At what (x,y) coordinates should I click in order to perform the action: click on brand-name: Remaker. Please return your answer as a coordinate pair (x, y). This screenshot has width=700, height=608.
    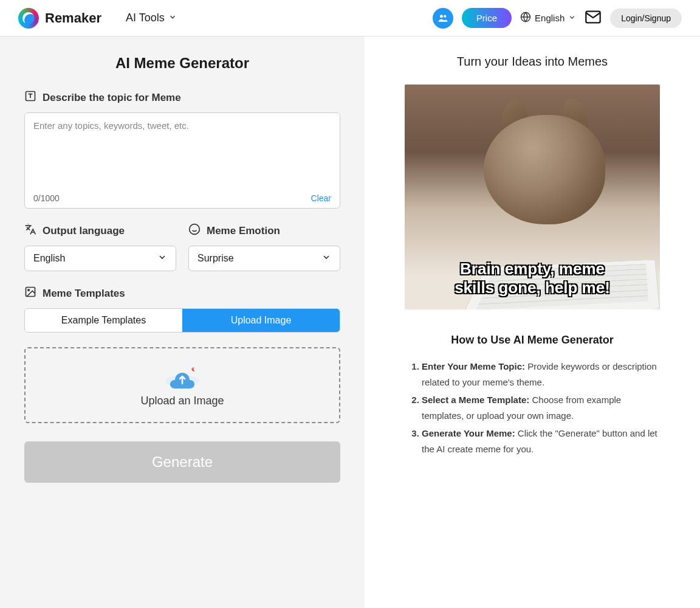
    Looking at the image, I should click on (73, 18).